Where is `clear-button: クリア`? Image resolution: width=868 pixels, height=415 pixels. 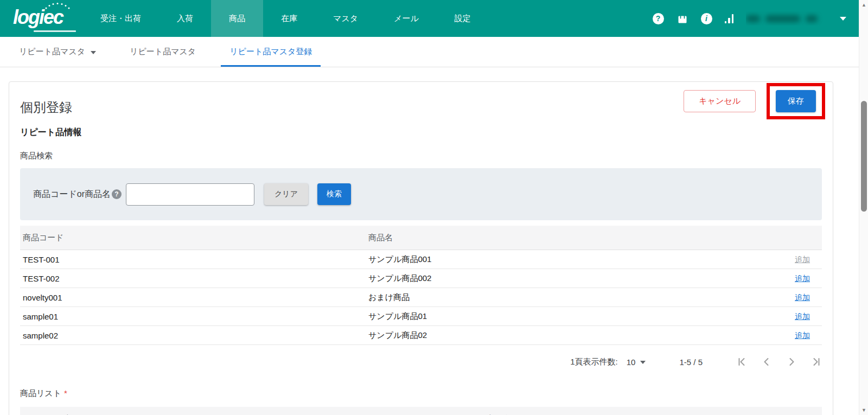
clear-button: クリア is located at coordinates (286, 194).